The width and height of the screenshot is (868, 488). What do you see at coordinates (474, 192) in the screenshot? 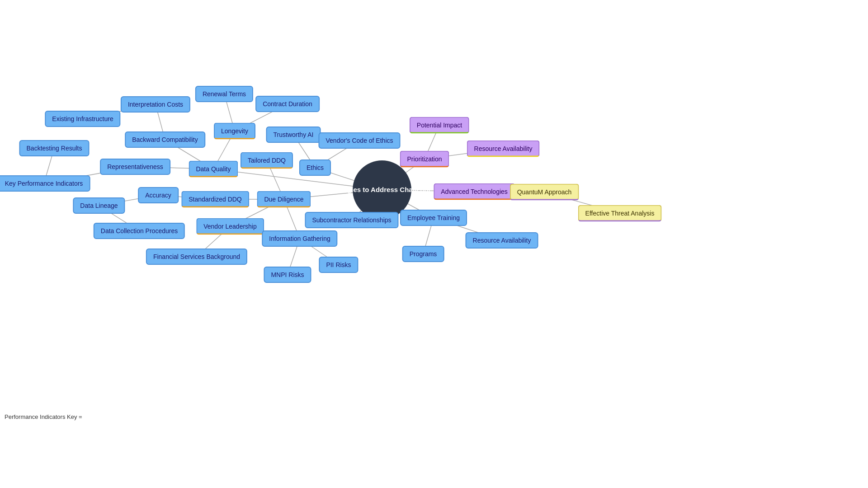
I see `advanced-technologies-node: Advanced Technologies` at bounding box center [474, 192].